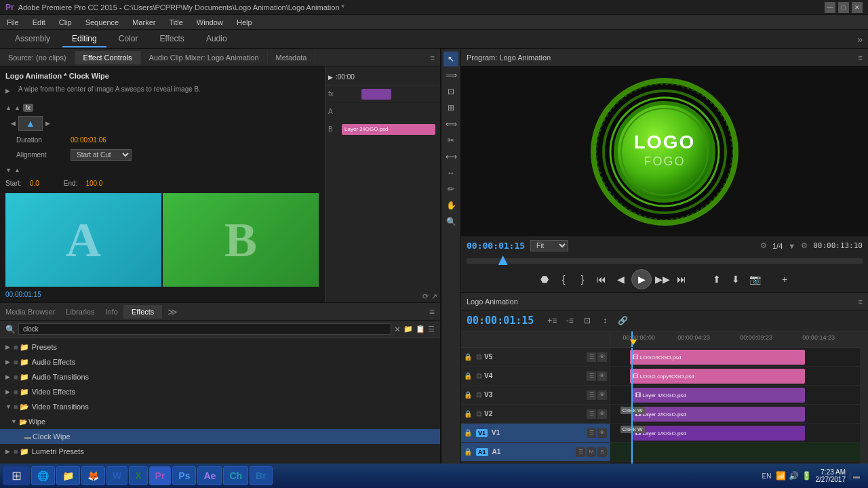 The width and height of the screenshot is (868, 488). I want to click on effects-tab: Effects, so click(142, 312).